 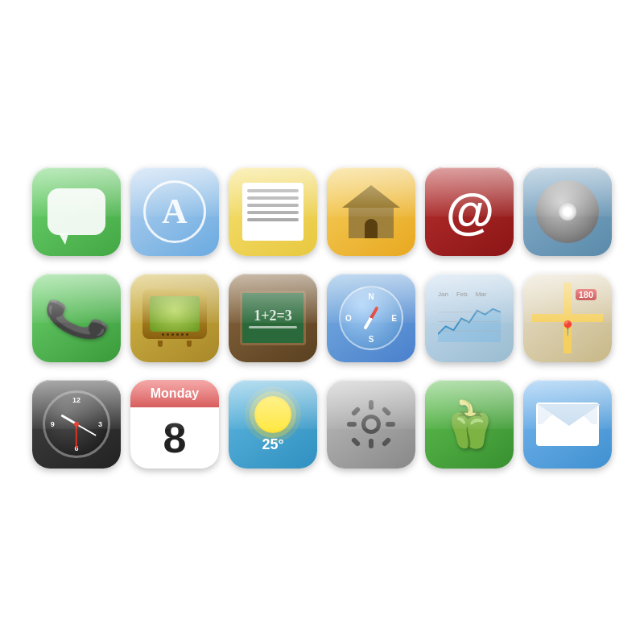 What do you see at coordinates (568, 318) in the screenshot?
I see `maps-road-vertical` at bounding box center [568, 318].